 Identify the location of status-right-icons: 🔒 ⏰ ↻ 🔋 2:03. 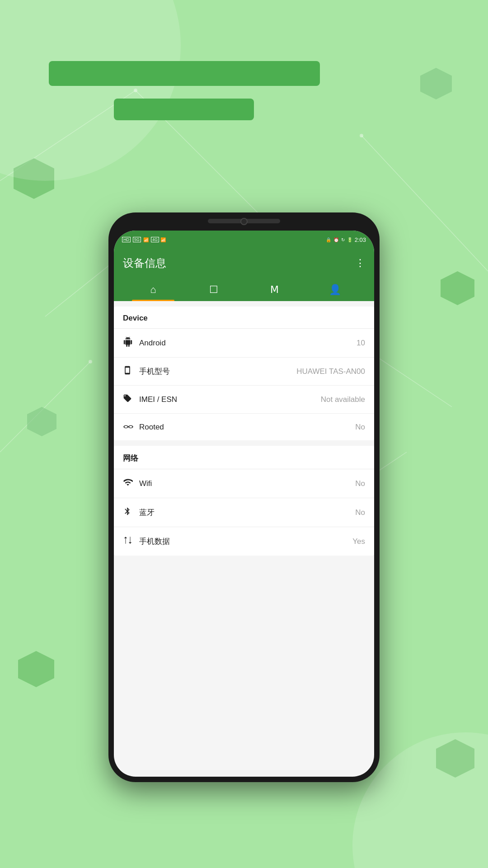
(346, 240).